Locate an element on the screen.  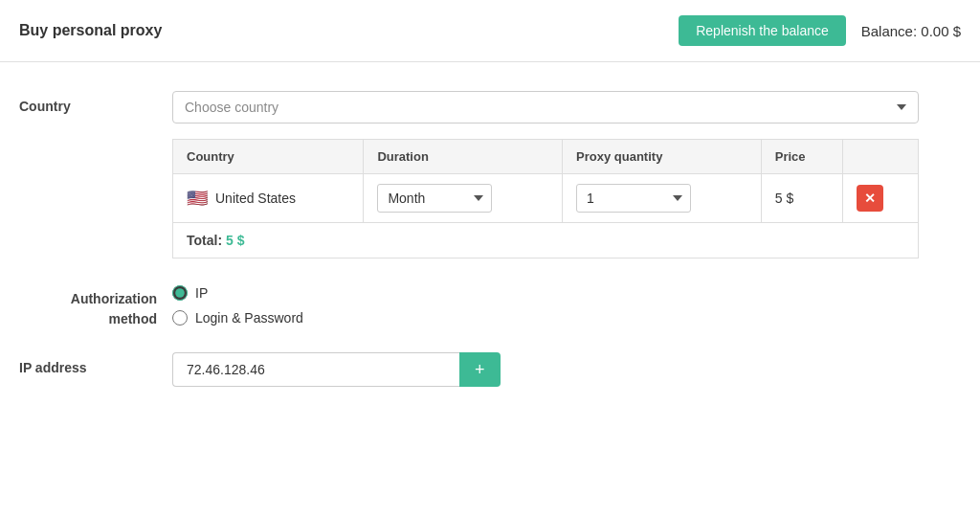
country-name: United States is located at coordinates (256, 198).